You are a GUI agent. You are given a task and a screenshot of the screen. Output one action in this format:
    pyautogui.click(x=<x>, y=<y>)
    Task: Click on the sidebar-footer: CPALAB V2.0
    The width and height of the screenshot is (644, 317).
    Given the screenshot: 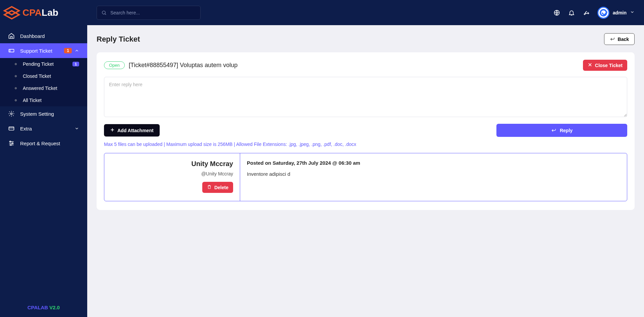 What is the action you would take?
    pyautogui.click(x=44, y=307)
    